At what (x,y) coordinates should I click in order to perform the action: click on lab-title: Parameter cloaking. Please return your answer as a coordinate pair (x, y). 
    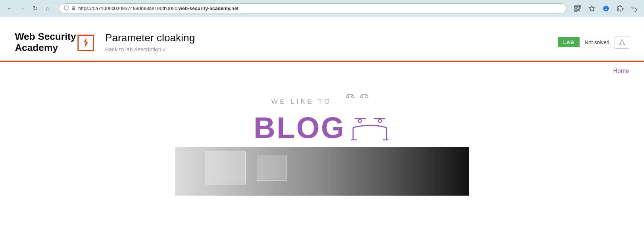
    Looking at the image, I should click on (150, 38).